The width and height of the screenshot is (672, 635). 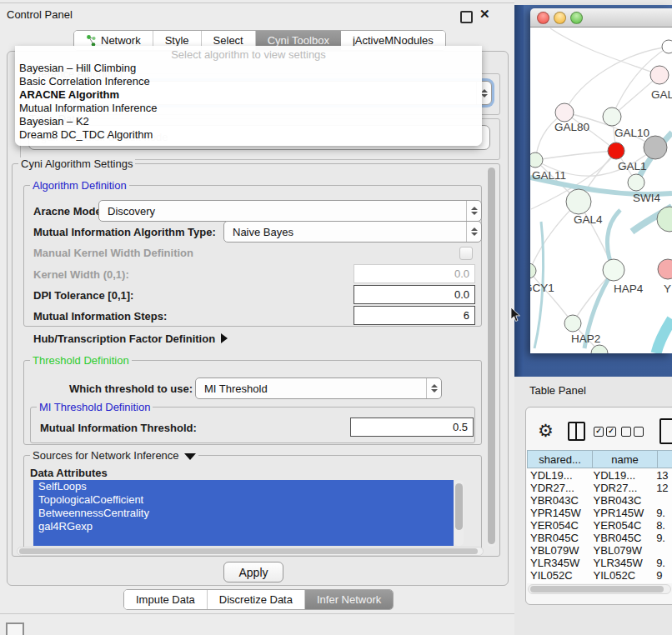 What do you see at coordinates (243, 513) in the screenshot?
I see `attribute-item: BetweennessCentrality` at bounding box center [243, 513].